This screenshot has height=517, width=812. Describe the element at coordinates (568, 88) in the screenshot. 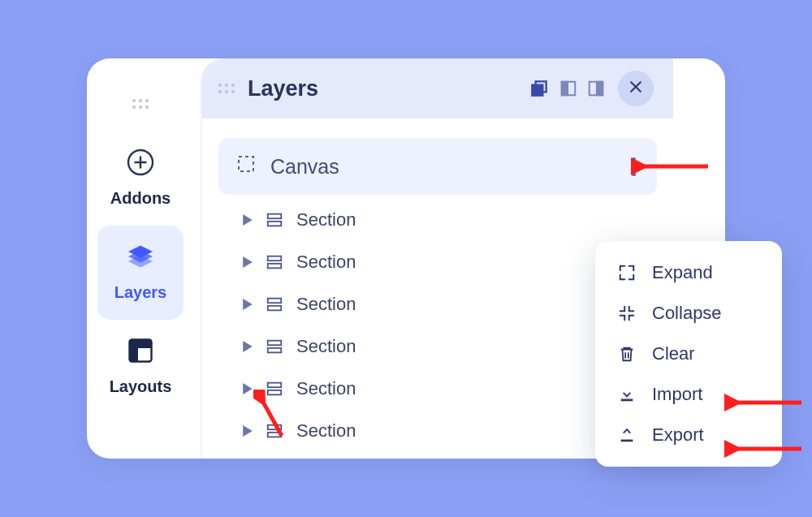

I see `dock-left-icon` at that location.